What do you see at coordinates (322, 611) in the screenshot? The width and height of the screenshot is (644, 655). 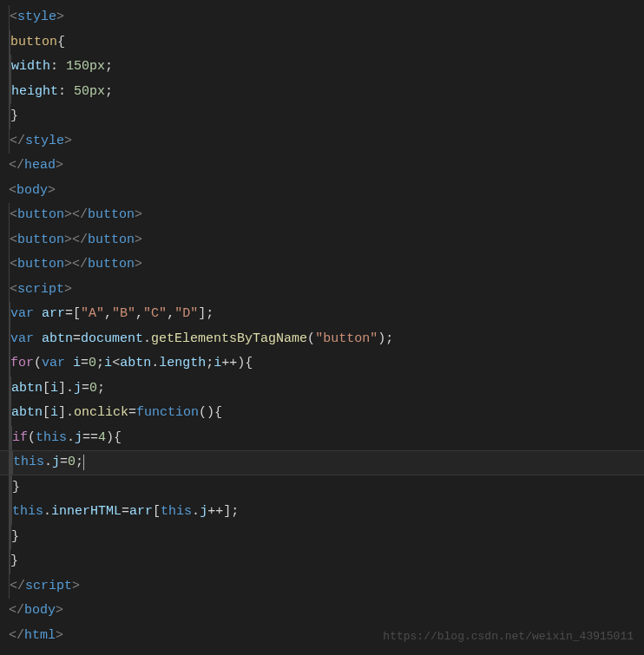 I see `code-line: </body>` at bounding box center [322, 611].